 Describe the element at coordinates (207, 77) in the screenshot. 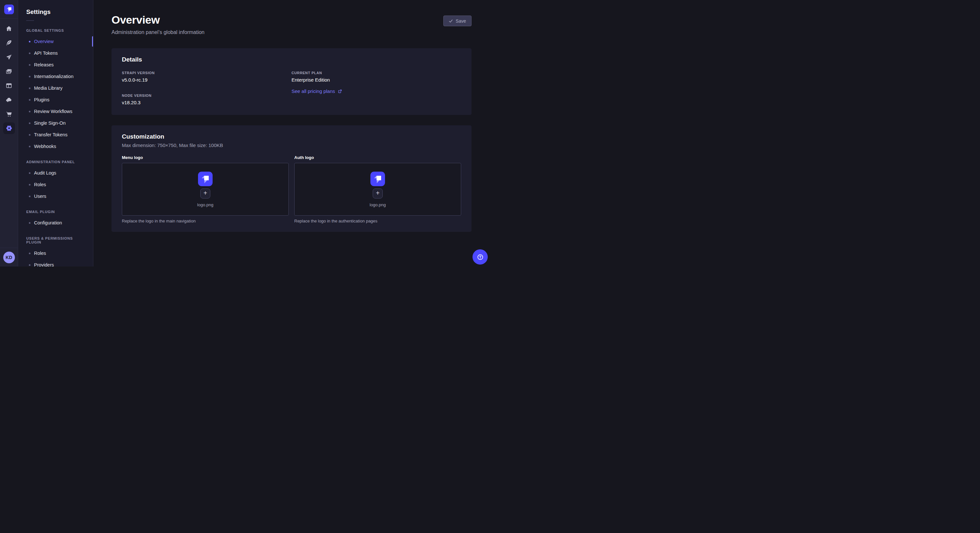

I see `strapi-version-field: STRAPI VERSION v5.0.0-rc.19` at that location.